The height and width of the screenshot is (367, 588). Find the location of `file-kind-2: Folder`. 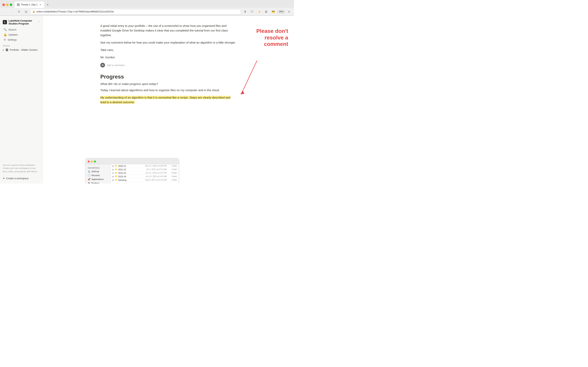

file-kind-2: Folder is located at coordinates (172, 173).